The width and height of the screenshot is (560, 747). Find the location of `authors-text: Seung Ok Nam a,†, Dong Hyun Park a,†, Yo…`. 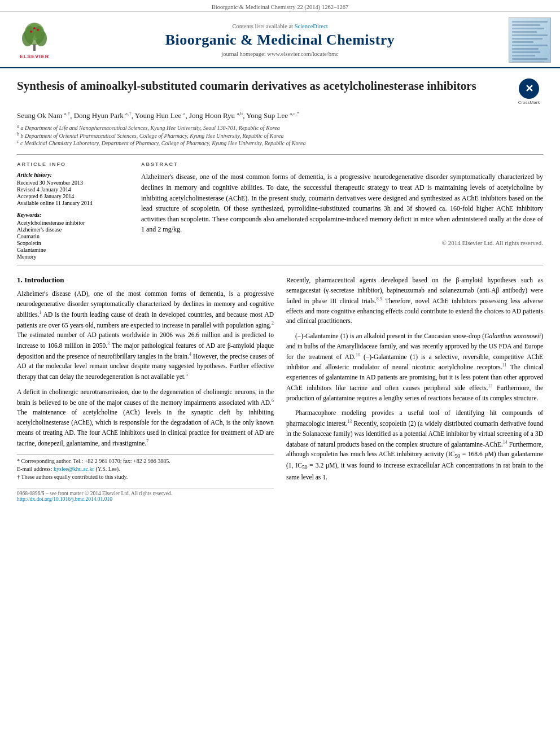

authors-text: Seung Ok Nam a,†, Dong Hyun Park a,†, Yo… is located at coordinates (158, 115).